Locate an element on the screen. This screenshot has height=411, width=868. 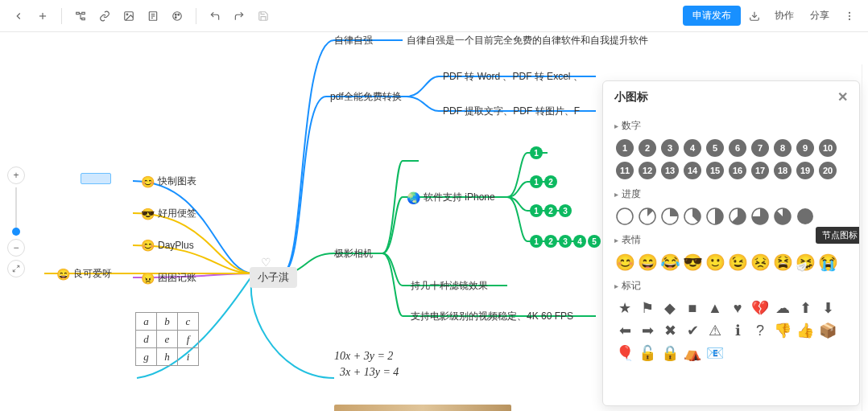
mark-icon-20: 🎈 is located at coordinates (625, 353).